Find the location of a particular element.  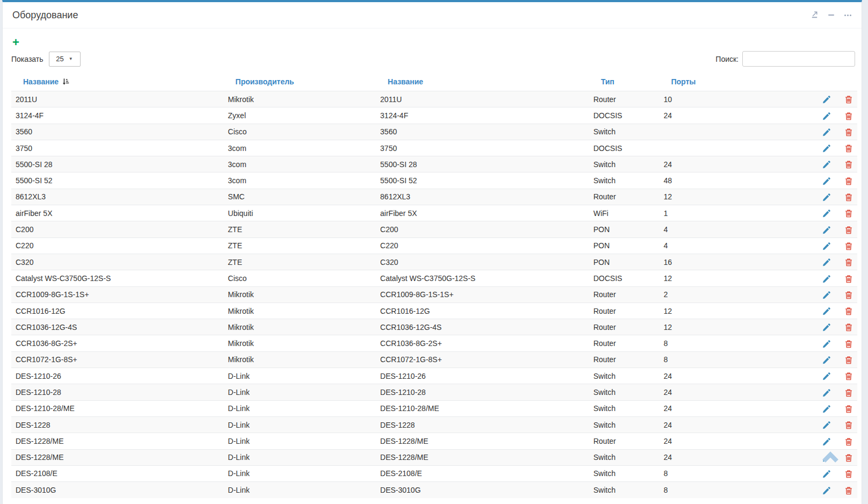

column-header-manufacturer: Производитель is located at coordinates (300, 82).